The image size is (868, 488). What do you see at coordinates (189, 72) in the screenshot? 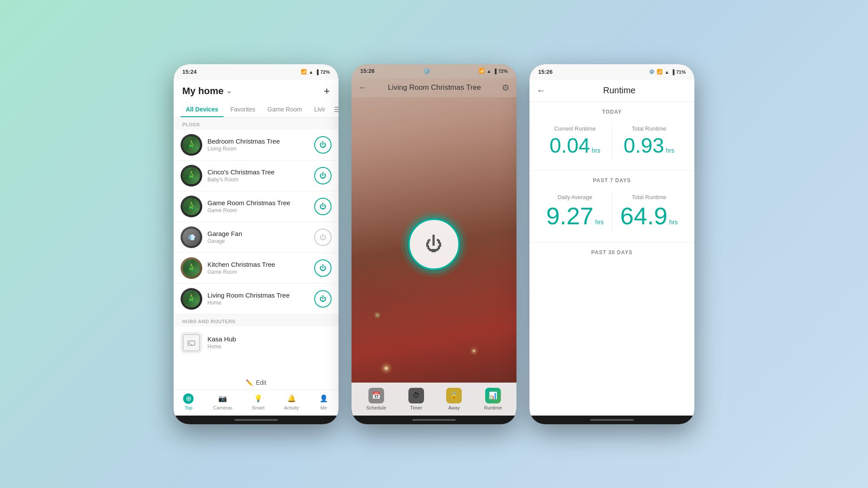
I see `time-1: 15:24` at bounding box center [189, 72].